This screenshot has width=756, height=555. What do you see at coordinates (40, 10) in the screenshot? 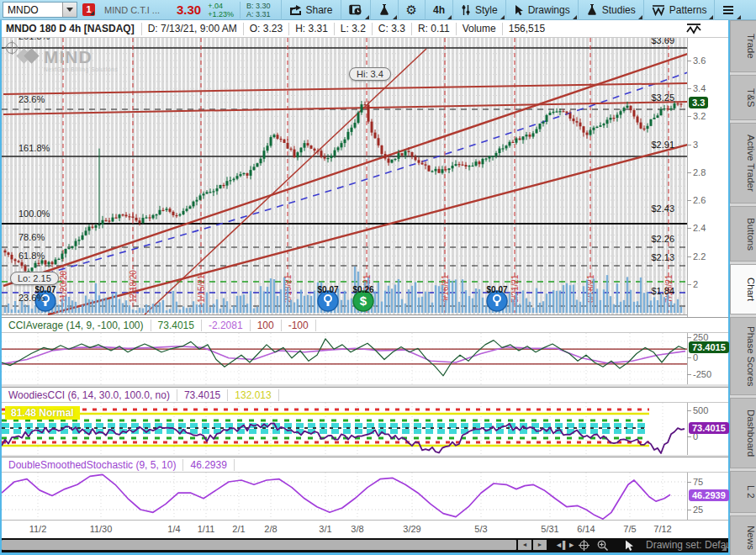
I see `symbol-combo: MNDO` at bounding box center [40, 10].